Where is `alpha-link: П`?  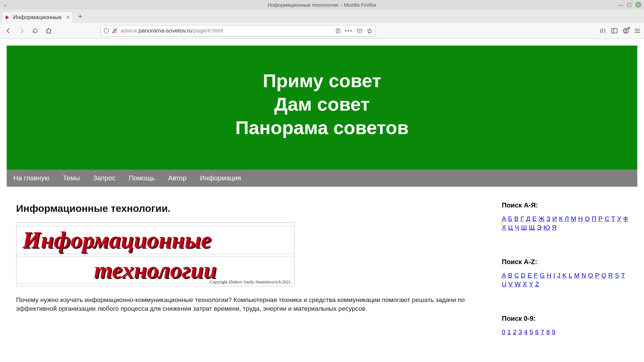
alpha-link: П is located at coordinates (594, 219).